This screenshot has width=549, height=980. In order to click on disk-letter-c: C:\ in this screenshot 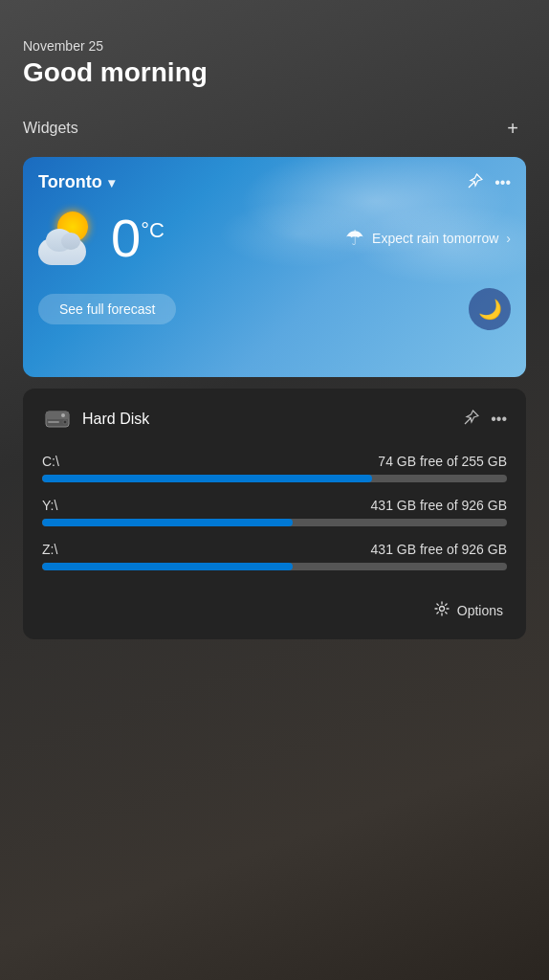, I will do `click(51, 461)`.